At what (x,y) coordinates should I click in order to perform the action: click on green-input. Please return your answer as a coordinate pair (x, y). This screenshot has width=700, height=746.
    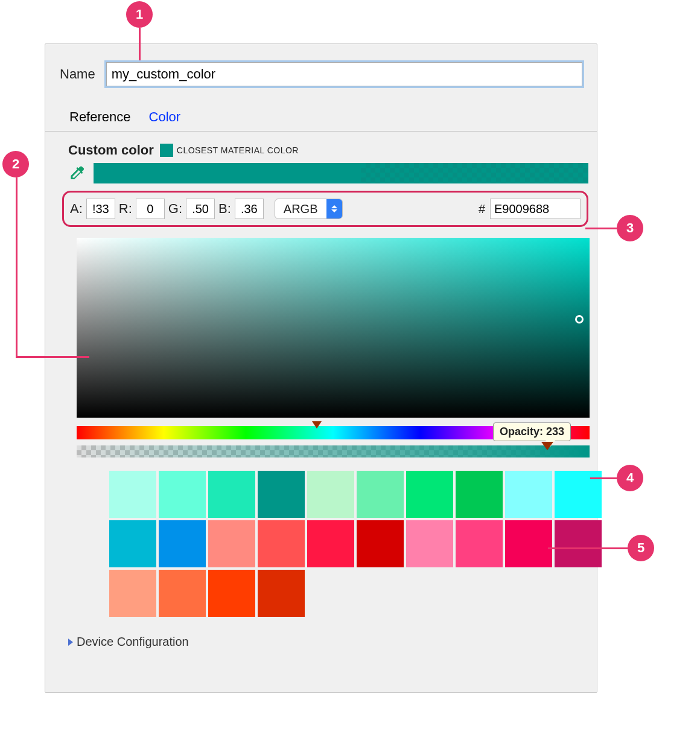
    Looking at the image, I should click on (200, 209).